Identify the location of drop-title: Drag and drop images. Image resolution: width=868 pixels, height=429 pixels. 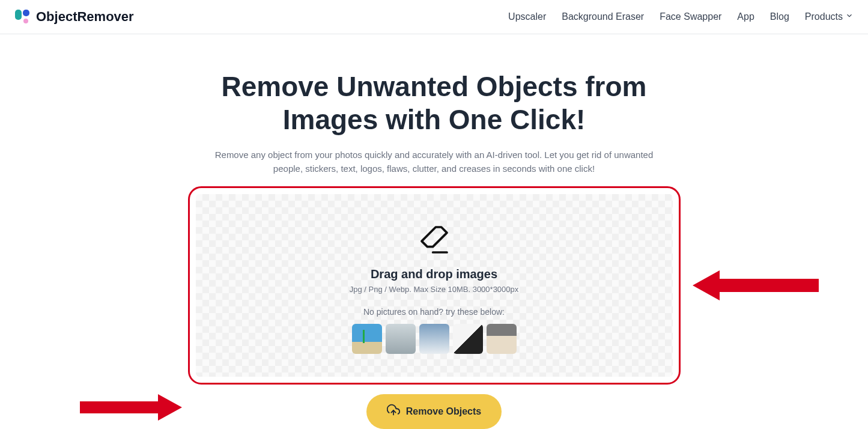
(434, 274).